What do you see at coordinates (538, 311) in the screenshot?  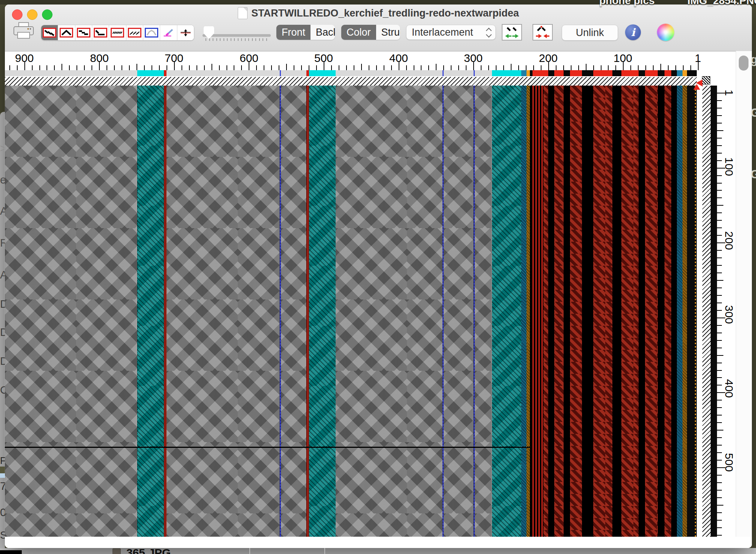 I see `plaid-stripe-plines` at bounding box center [538, 311].